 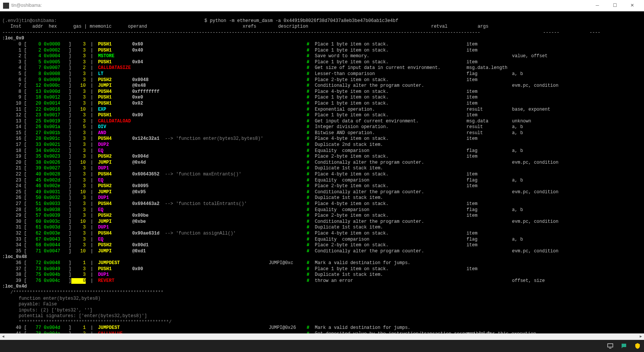 I want to click on operand: 0x04, so click(x=200, y=63).